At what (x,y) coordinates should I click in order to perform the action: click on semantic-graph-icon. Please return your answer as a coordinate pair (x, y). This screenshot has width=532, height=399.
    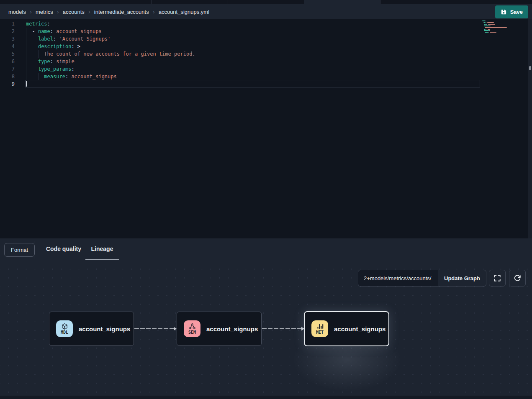
    Looking at the image, I should click on (193, 326).